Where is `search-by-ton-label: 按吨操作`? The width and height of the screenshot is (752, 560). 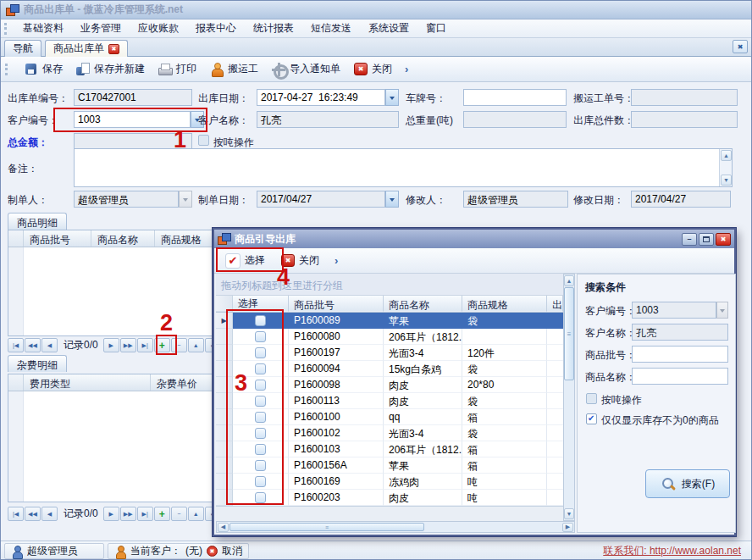 search-by-ton-label: 按吨操作 is located at coordinates (622, 400).